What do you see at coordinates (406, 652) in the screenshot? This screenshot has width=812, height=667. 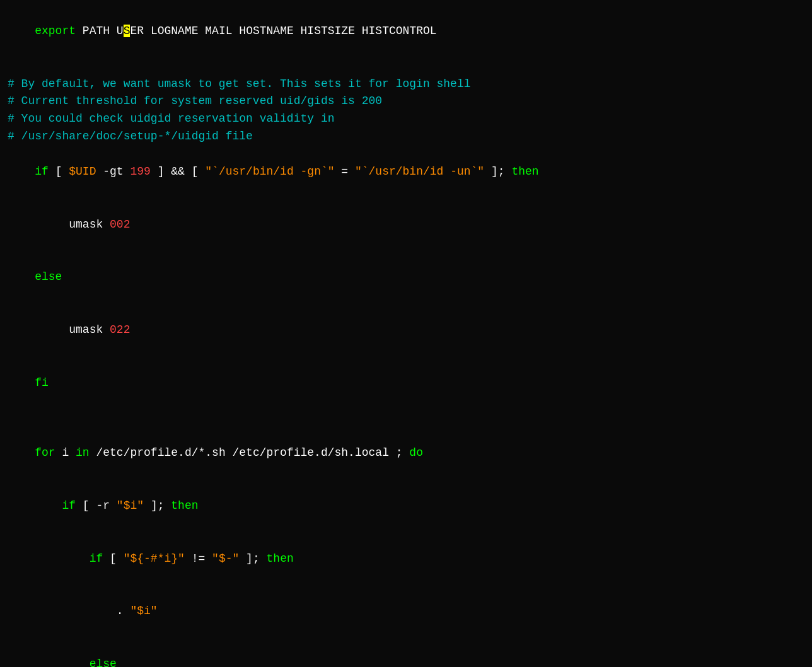 I see `line-else-2: else` at bounding box center [406, 652].